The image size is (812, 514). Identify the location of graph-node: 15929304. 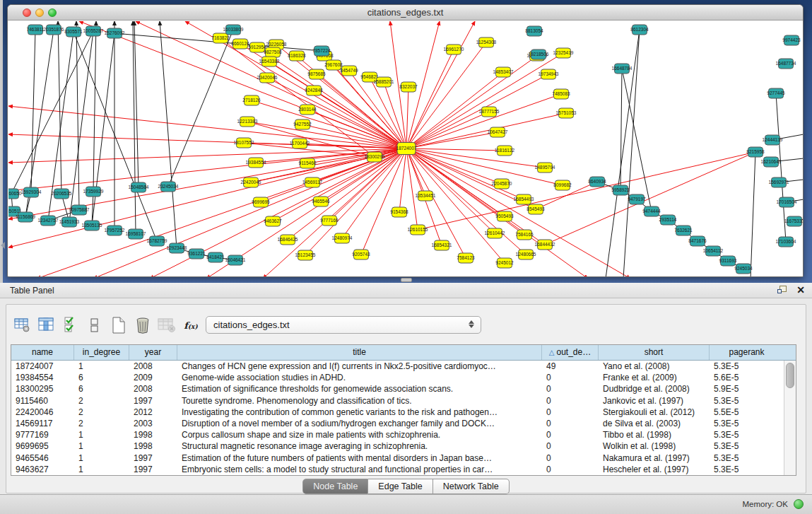
(31, 192).